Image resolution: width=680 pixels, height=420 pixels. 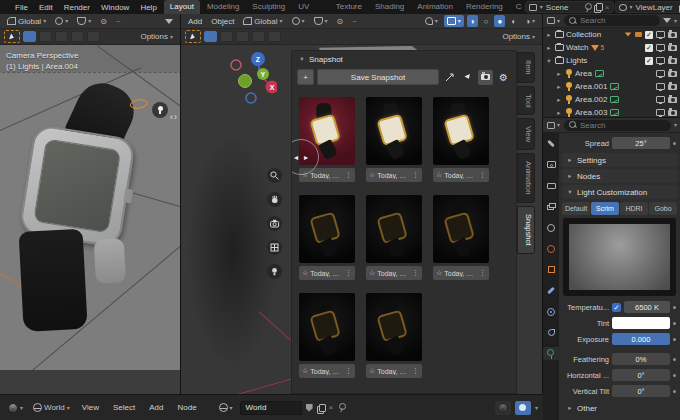 I want to click on collapse-icon: ▾, so click(x=549, y=61).